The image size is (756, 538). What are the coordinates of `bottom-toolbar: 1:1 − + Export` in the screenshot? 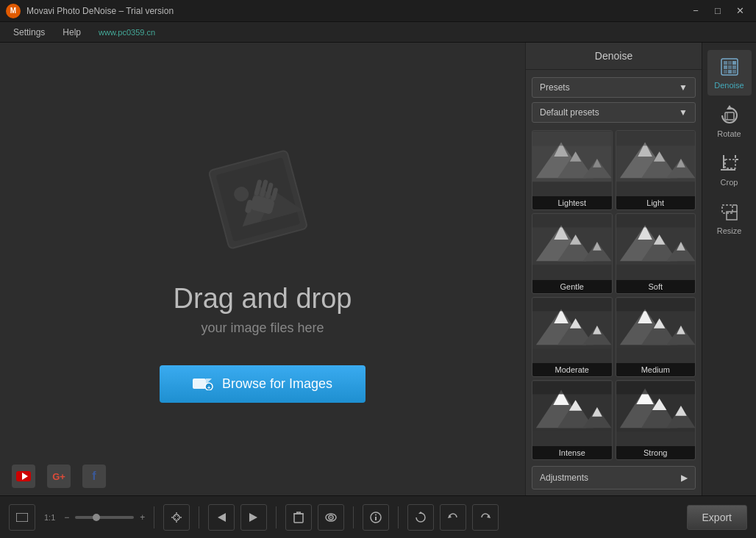 It's located at (378, 517).